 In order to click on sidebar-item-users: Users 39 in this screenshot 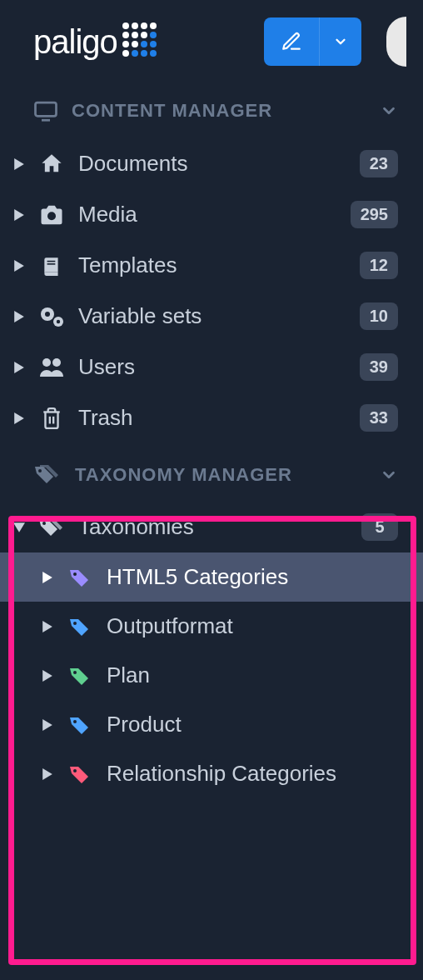, I will do `click(212, 367)`.